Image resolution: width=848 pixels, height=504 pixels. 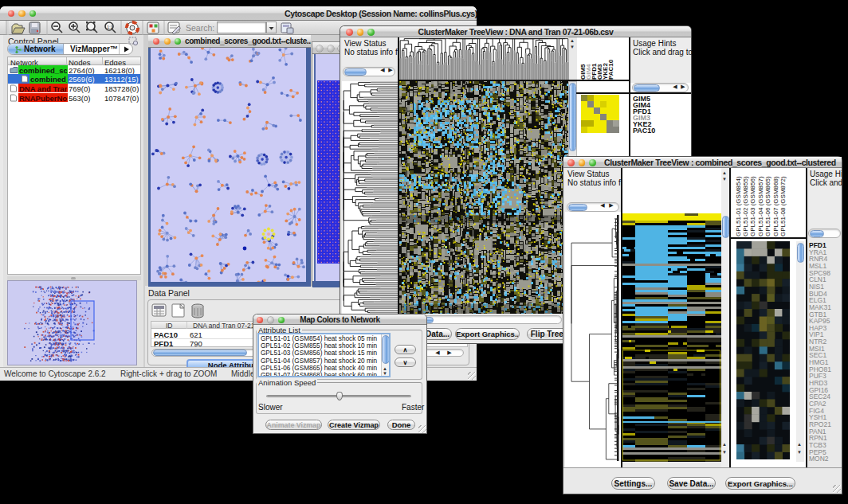 I want to click on svg-text: 1:1, so click(x=110, y=27).